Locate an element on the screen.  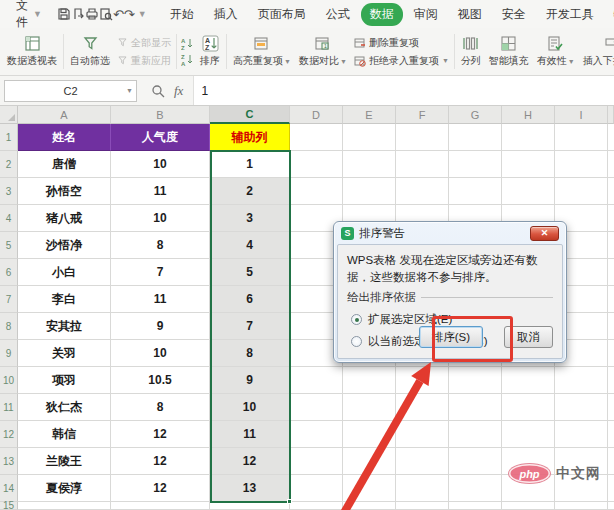
tab-公式: 公式 is located at coordinates (338, 14).